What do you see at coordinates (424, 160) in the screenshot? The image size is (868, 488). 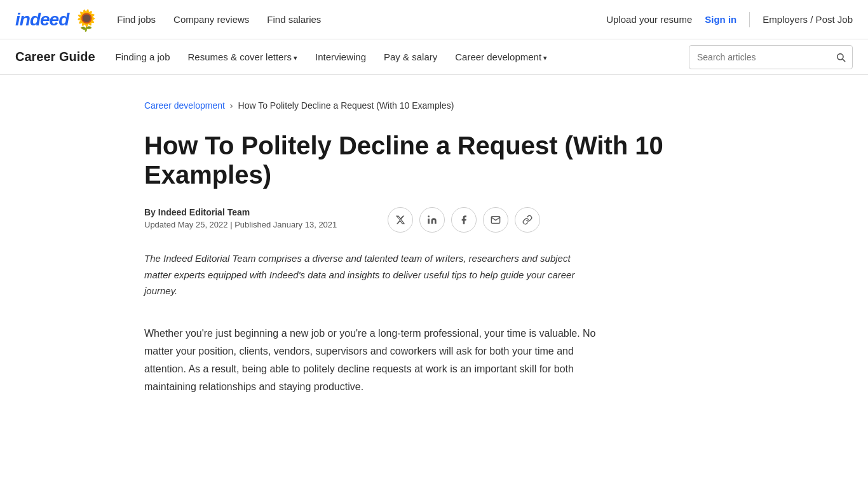 I see `article-title: How To Politely Decline a Request (With …` at bounding box center [424, 160].